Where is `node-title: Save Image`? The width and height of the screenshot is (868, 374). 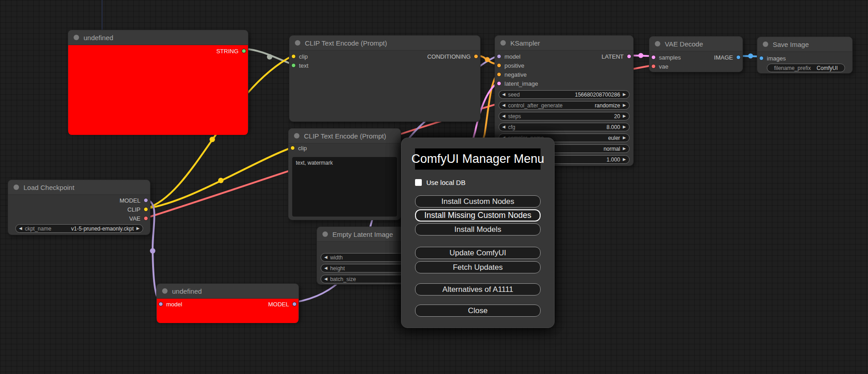 node-title: Save Image is located at coordinates (791, 44).